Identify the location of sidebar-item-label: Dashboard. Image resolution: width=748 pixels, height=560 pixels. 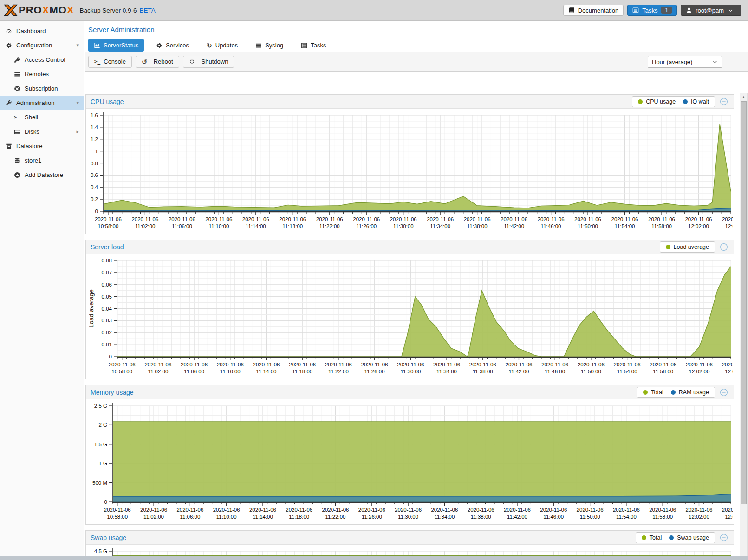
(31, 31).